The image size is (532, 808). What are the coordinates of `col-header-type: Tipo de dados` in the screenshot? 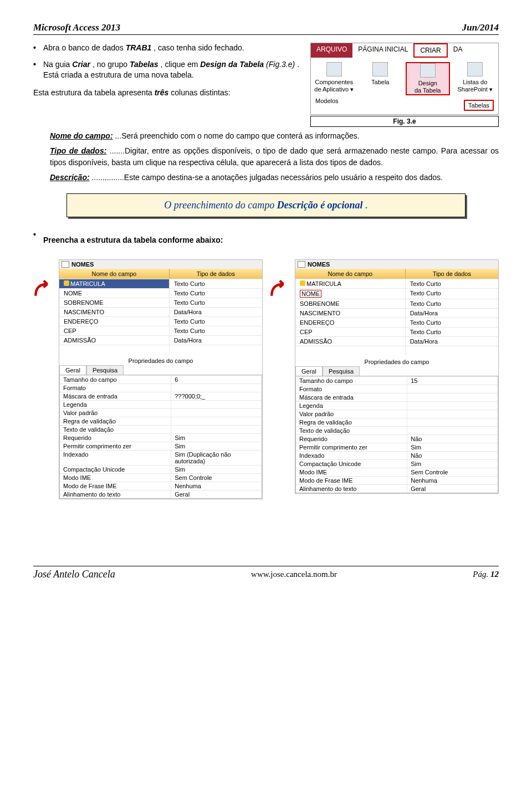 It's located at (216, 274).